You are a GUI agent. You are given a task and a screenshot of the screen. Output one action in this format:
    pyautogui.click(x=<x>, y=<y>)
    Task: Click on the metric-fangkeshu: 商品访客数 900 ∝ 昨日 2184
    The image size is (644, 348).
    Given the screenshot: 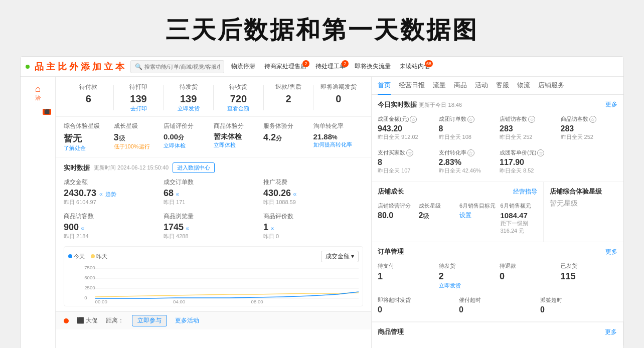 What is the action you would take?
    pyautogui.click(x=113, y=226)
    